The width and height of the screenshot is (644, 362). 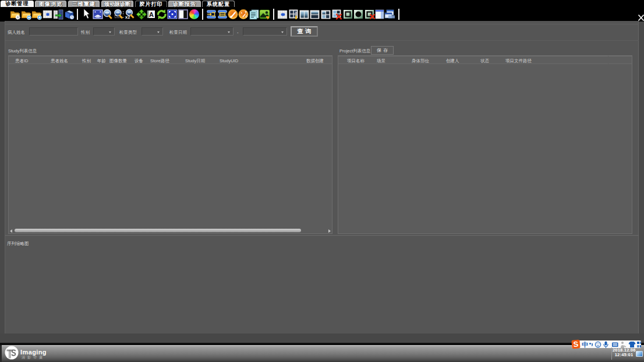 I want to click on svg-text: x2, so click(x=128, y=17).